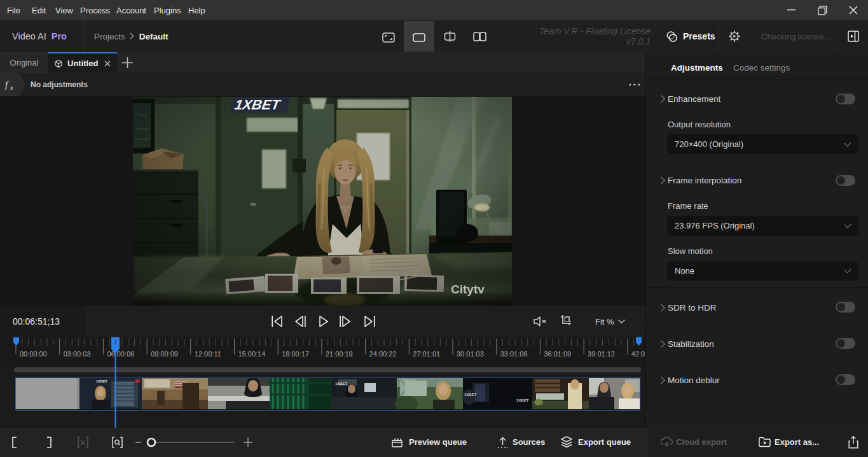  Describe the element at coordinates (557, 354) in the screenshot. I see `svg-text: 36:01:09` at that location.